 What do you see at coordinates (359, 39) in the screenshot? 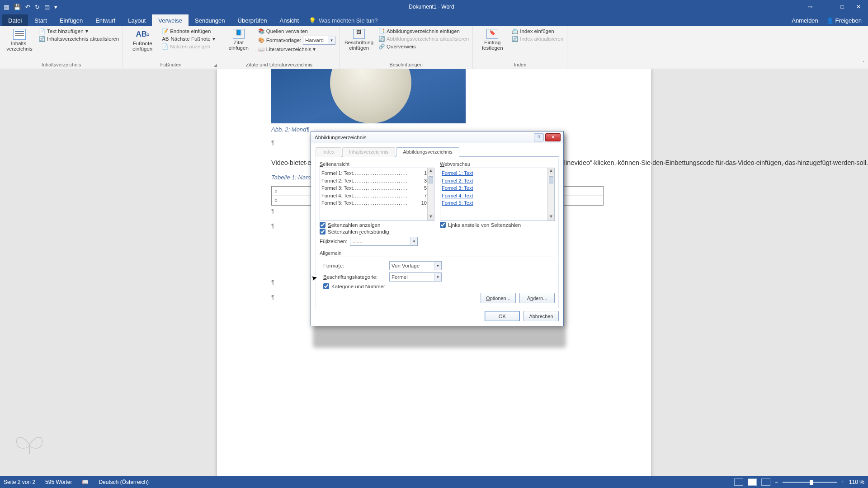
I see `insert-caption-button: 🖼 Beschriftung einfügen` at bounding box center [359, 39].